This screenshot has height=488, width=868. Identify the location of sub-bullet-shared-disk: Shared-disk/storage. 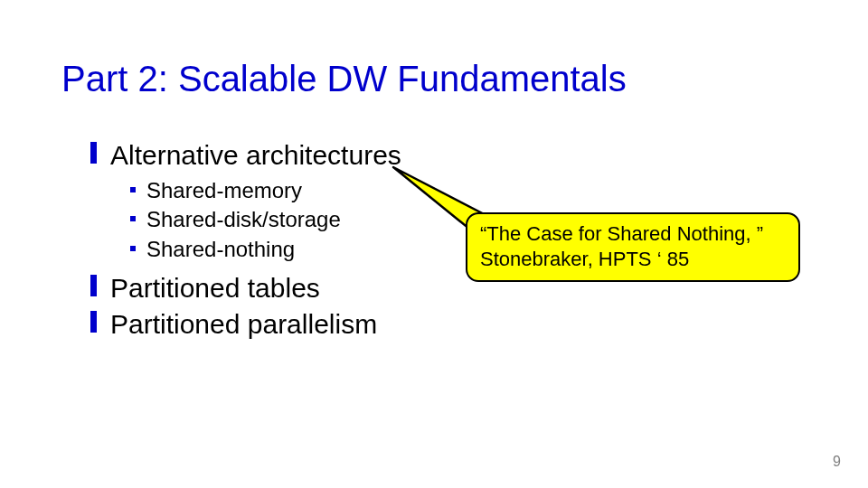
(266, 220).